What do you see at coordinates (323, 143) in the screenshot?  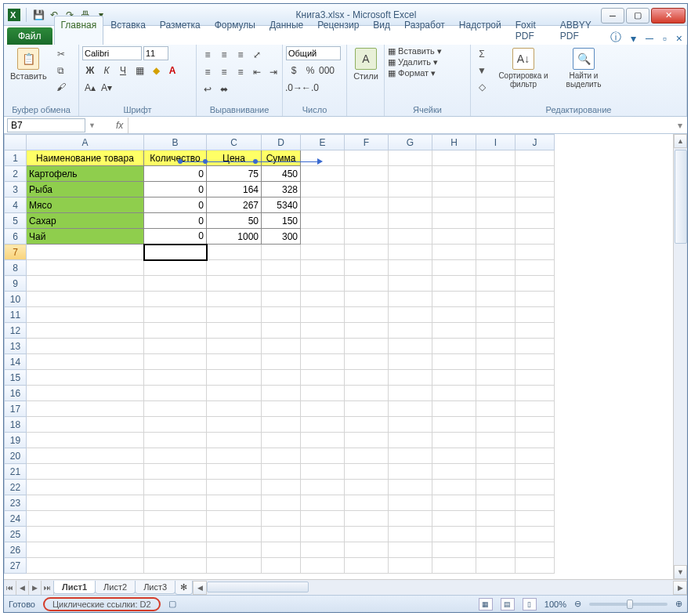 I see `column-header: E` at bounding box center [323, 143].